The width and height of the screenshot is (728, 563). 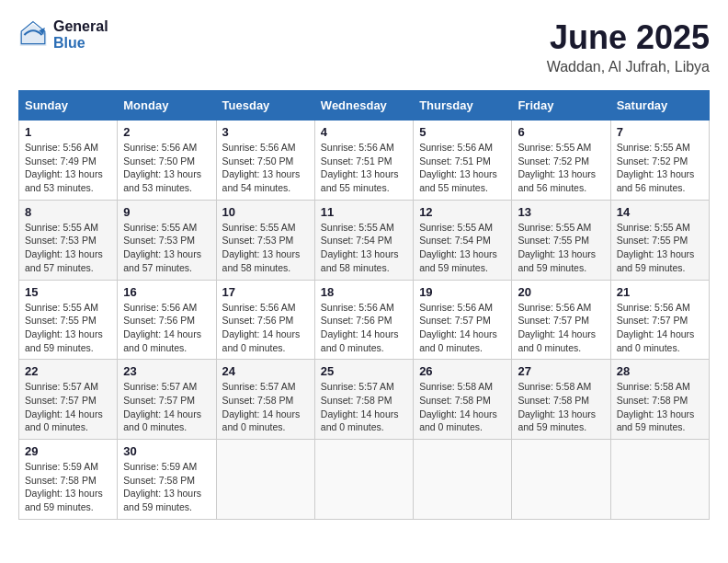 I want to click on calendar-cell: 13Sunrise: 5:55 AM Sunset: 7:55 PM Dayli…, so click(x=561, y=239).